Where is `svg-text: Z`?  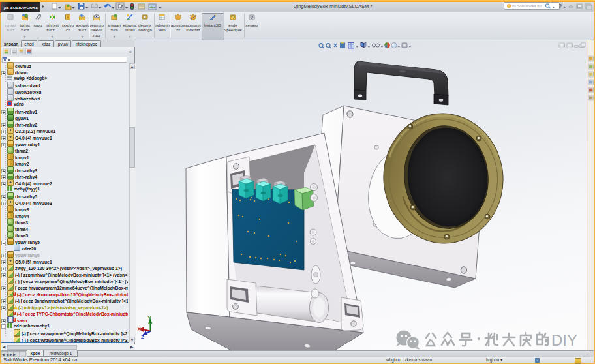 svg-text: Z is located at coordinates (142, 337).